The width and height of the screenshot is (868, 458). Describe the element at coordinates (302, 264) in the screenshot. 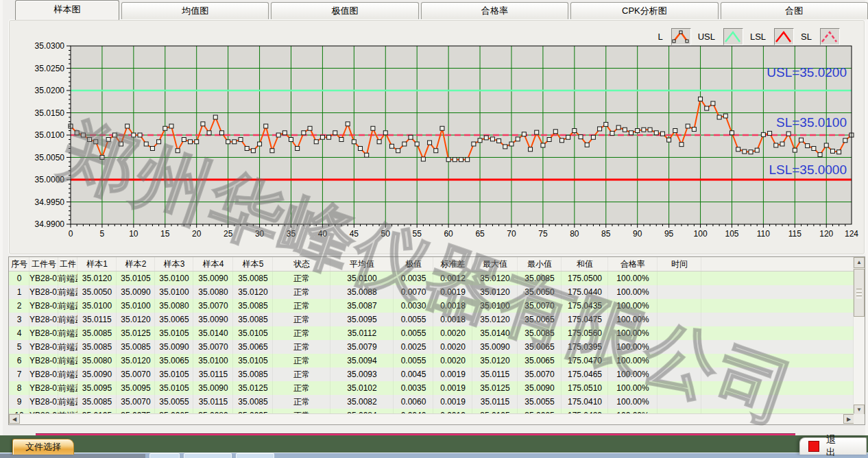

I see `column-header: 状态` at that location.